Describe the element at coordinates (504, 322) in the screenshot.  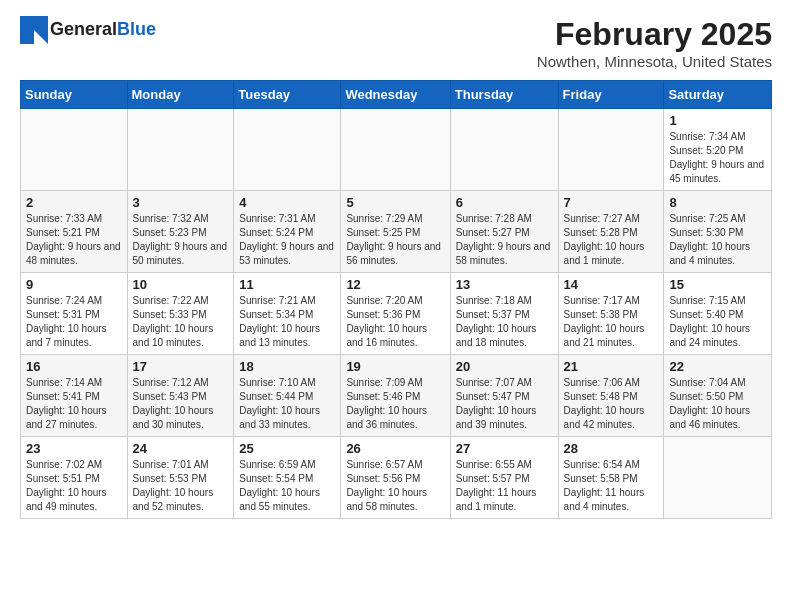
I see `cell-info: Sunrise: 7:18 AM Sunset: 5:37 PM Dayligh…` at that location.